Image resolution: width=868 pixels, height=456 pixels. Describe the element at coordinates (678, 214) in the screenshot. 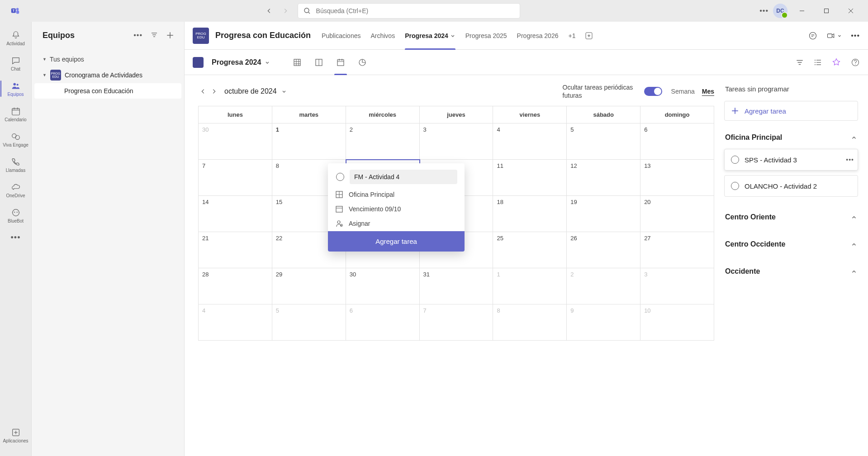

I see `day-cell: 20` at that location.